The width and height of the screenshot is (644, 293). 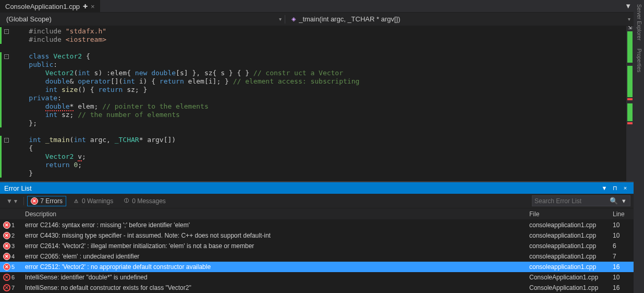 What do you see at coordinates (317, 19) in the screenshot?
I see `nav-bar: (Global Scope) ▾ ◈ _tmain(int argc, _TCH…` at bounding box center [317, 19].